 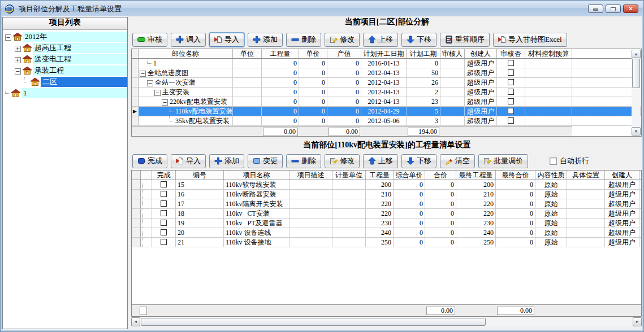 What do you see at coordinates (80, 71) in the screenshot?
I see `tree-item-label: 承装工程` at bounding box center [80, 71].